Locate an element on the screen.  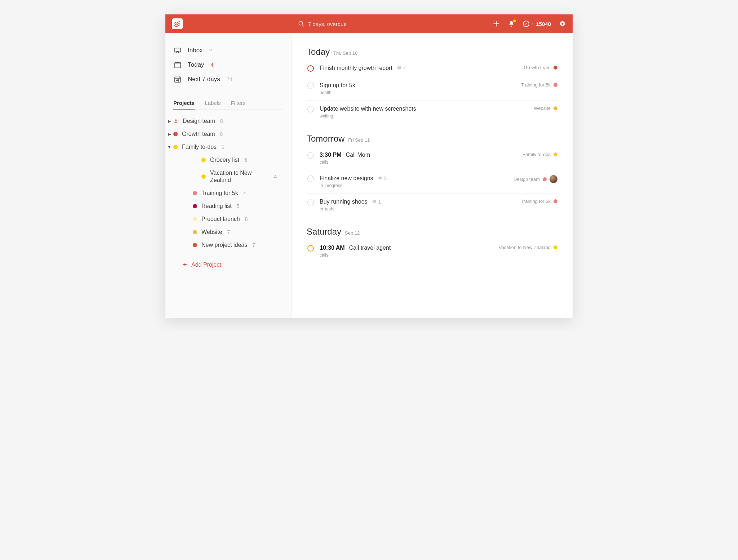
add-project-label: Add Project is located at coordinates (206, 265).